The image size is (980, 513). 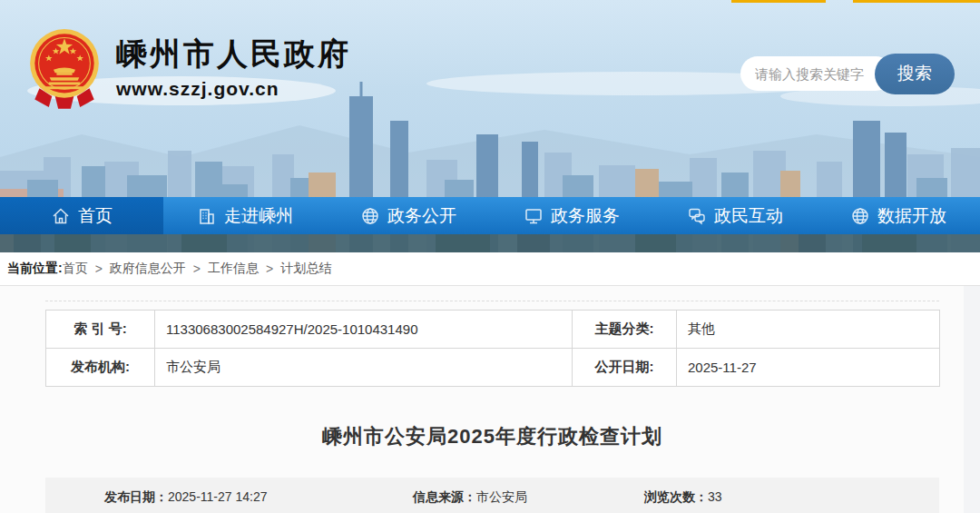 What do you see at coordinates (306, 269) in the screenshot?
I see `breadcrumb-link-plans: 计划总结` at bounding box center [306, 269].